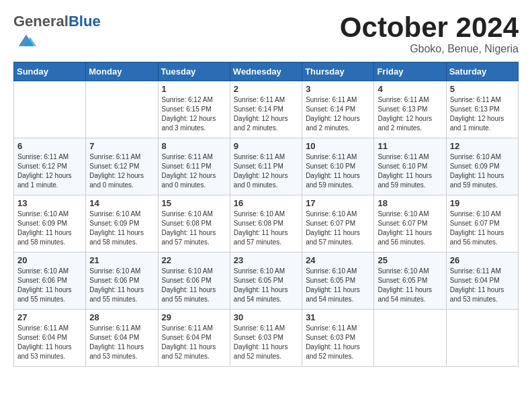 Image resolution: width=532 pixels, height=411 pixels. Describe the element at coordinates (122, 167) in the screenshot. I see `calendar-cell: 7Sunrise: 6:11 AM Sunset: 6:12 PM Daylig…` at that location.